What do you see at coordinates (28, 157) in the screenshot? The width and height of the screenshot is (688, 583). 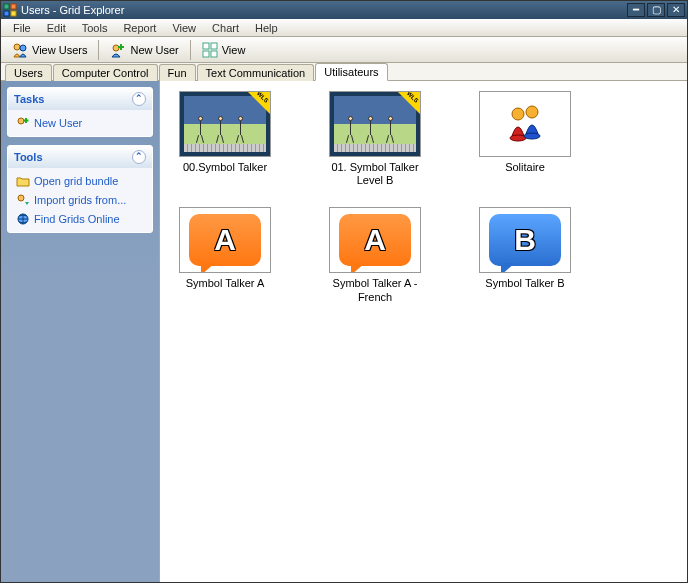 I see `tools-panel-title: Tools` at bounding box center [28, 157].